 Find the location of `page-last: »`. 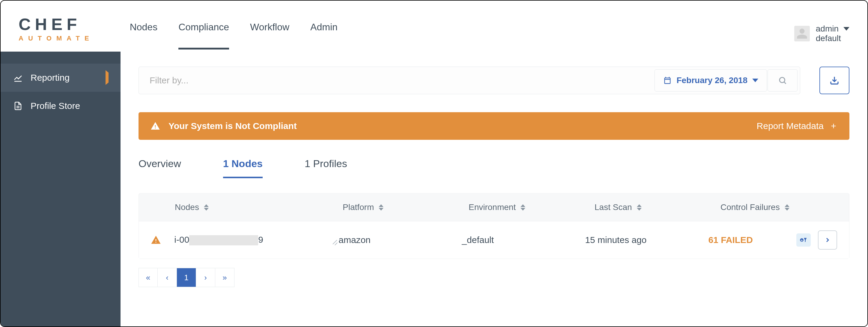

page-last: » is located at coordinates (225, 278).